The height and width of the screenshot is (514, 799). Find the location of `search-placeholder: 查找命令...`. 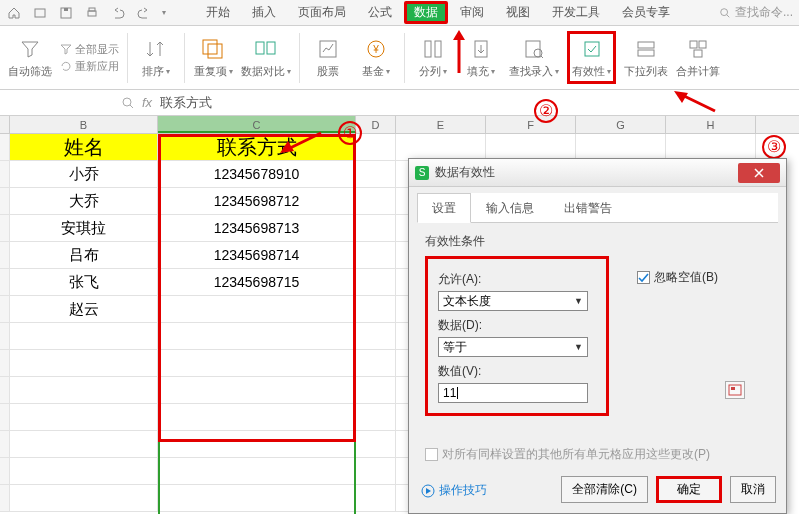

search-placeholder: 查找命令... is located at coordinates (764, 12).